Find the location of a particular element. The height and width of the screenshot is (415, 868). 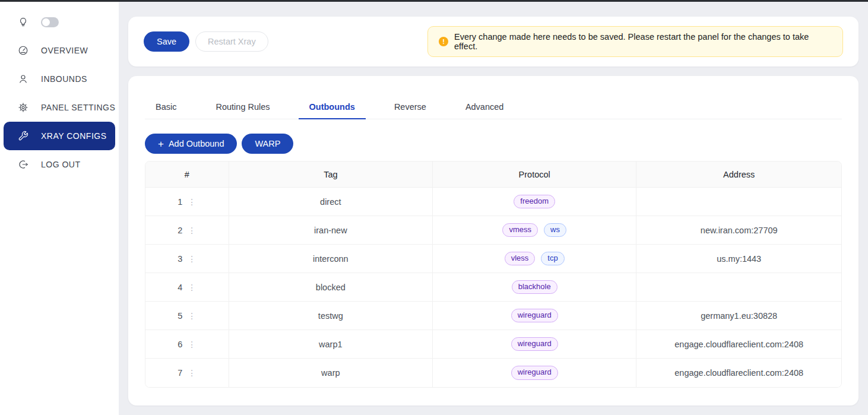

col-header-protocol: Protocol is located at coordinates (534, 175).